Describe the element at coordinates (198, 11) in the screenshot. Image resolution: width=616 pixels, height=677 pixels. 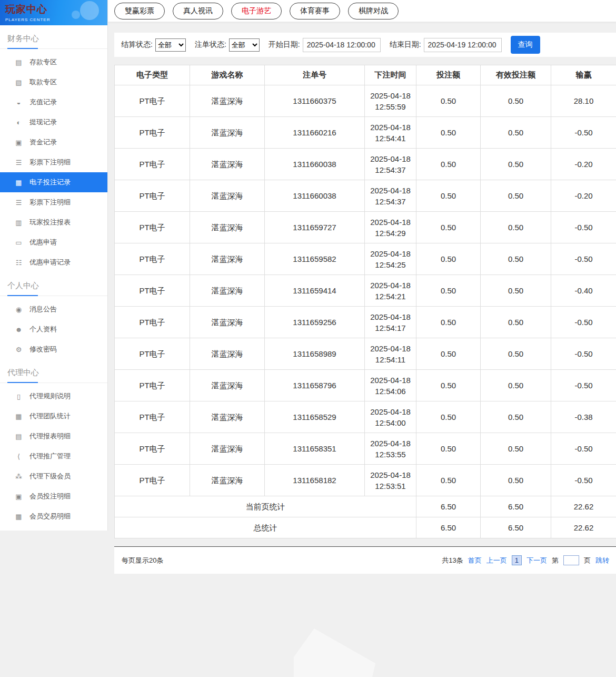
I see `tab-live-video: 真人视讯` at that location.